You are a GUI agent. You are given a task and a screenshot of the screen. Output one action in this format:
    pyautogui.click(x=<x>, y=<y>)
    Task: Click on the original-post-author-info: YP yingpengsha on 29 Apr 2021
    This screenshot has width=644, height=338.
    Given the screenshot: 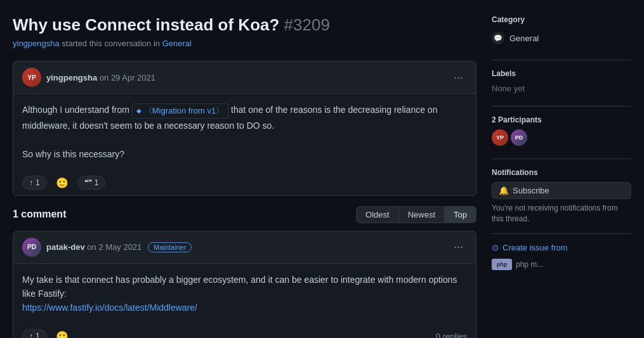 What is the action you would take?
    pyautogui.click(x=89, y=77)
    